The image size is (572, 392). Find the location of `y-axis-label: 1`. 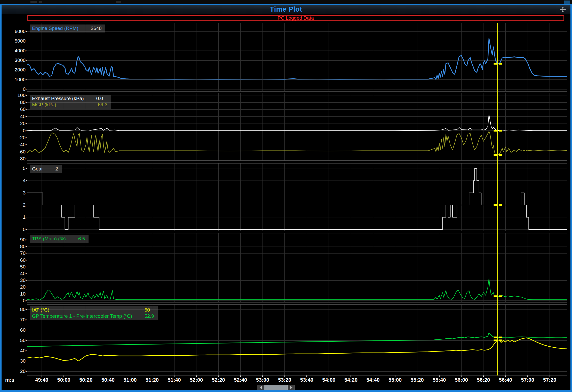

y-axis-label: 1 is located at coordinates (13, 217).